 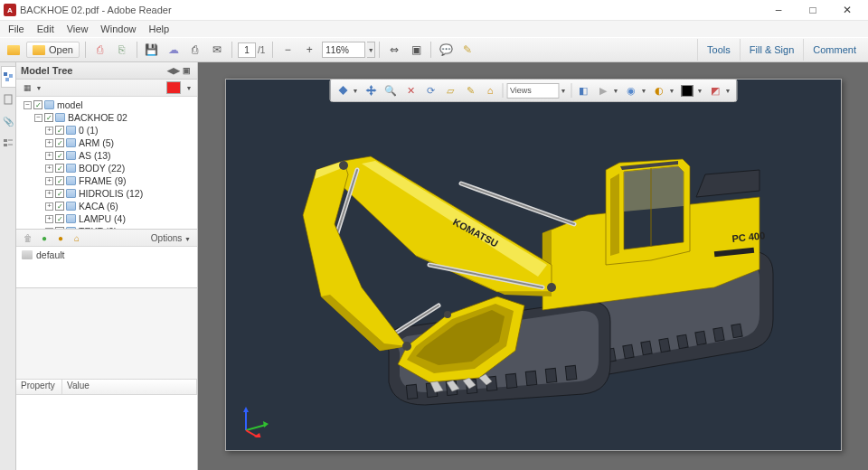 I want to click on fit-page-button: ▣, so click(x=416, y=50).